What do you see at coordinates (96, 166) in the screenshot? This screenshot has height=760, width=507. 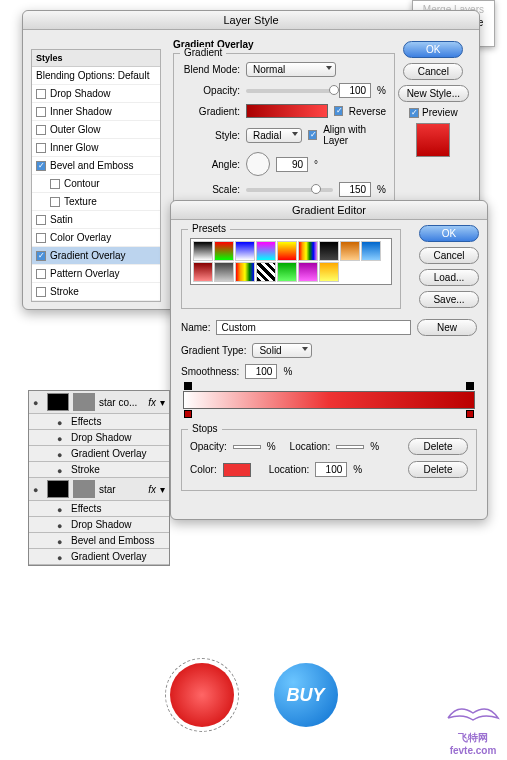 I see `style-bevel-emboss: Bevel and Emboss` at bounding box center [96, 166].